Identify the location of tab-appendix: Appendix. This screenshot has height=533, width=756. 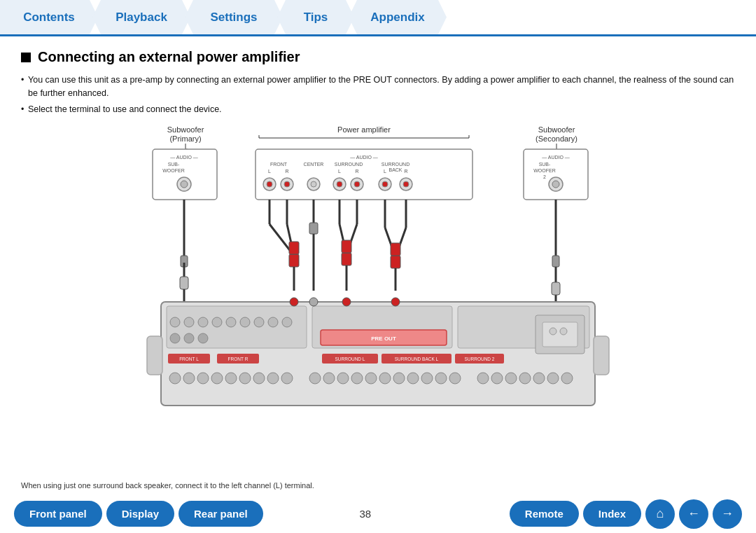
(398, 17).